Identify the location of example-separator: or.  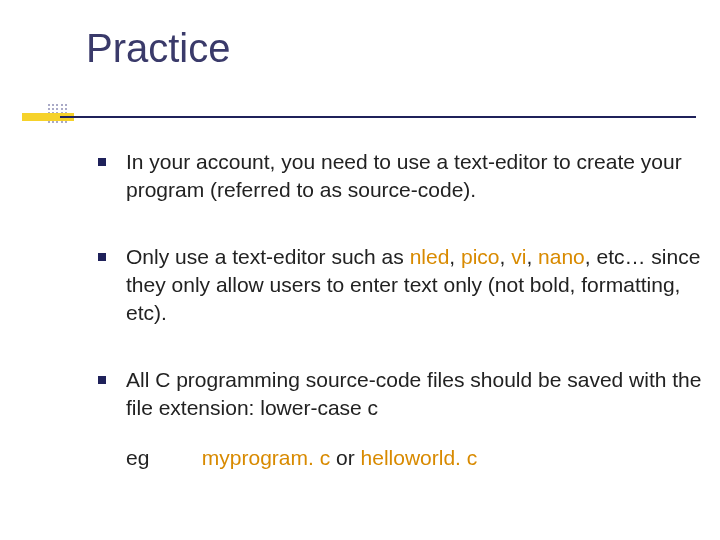
(345, 458).